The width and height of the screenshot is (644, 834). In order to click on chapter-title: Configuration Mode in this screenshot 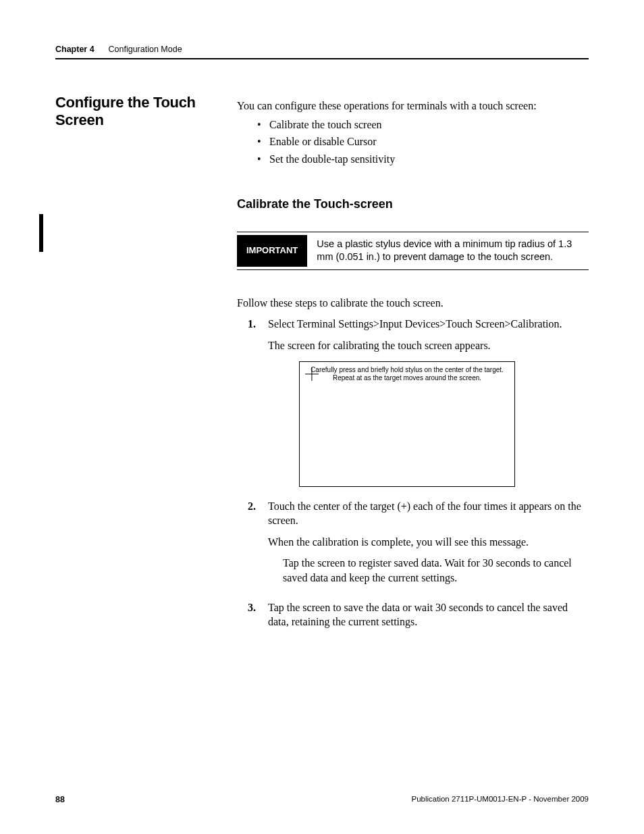, I will do `click(146, 49)`.